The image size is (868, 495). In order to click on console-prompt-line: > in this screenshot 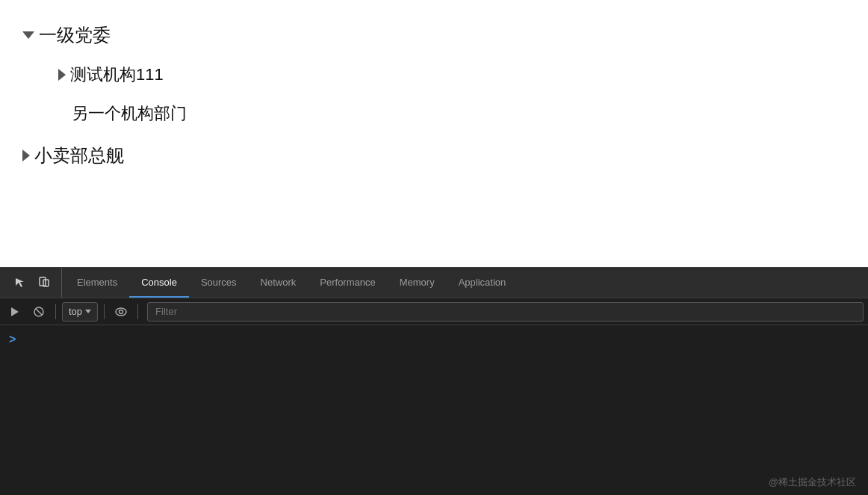, I will do `click(434, 339)`.